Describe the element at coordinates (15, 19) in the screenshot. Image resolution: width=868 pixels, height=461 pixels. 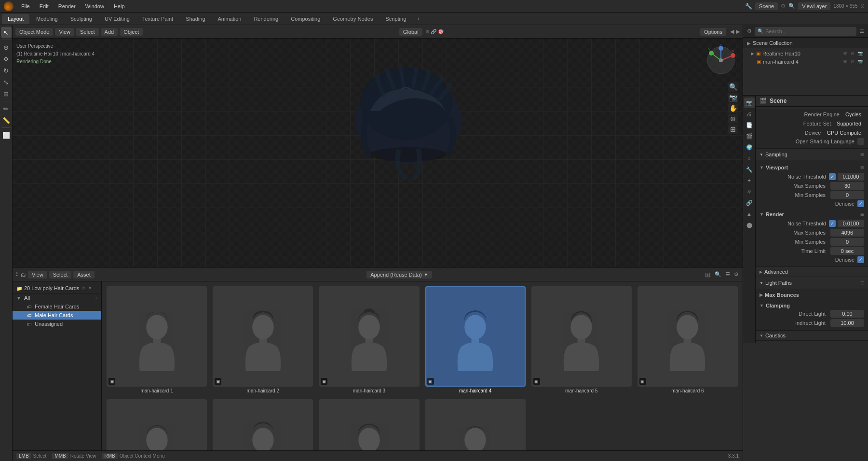
I see `ws-tab-layout: Layout` at that location.